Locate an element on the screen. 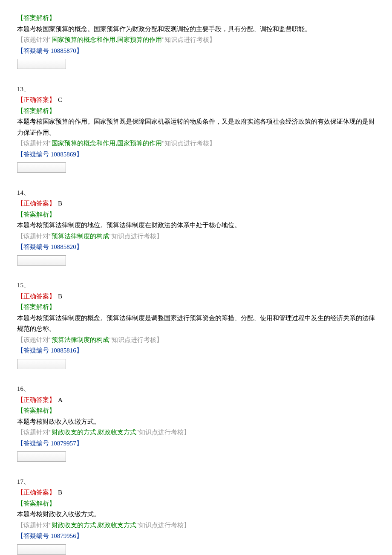 The width and height of the screenshot is (392, 555). answer-block-16: 16、 【正确答案】A 【答案解析】 本题考核财政收入收缴方式。 【该题针对"财… is located at coordinates (196, 428).